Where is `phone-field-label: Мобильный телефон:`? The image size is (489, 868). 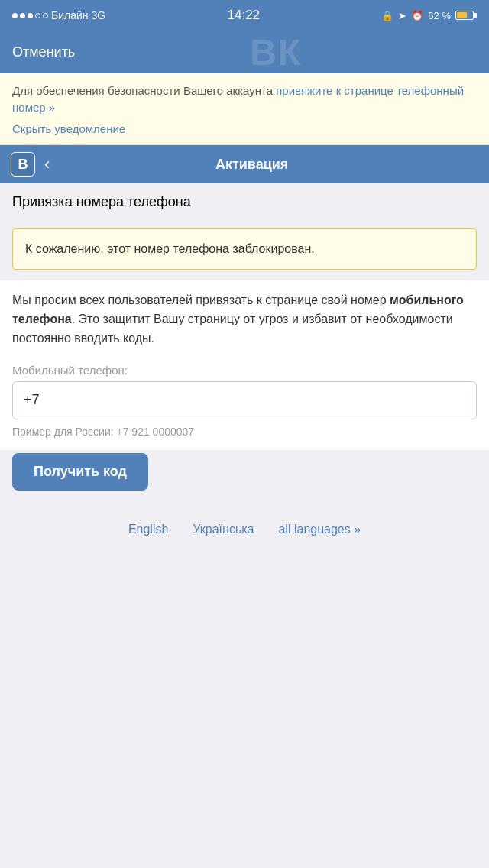 phone-field-label: Мобильный телефон: is located at coordinates (244, 370).